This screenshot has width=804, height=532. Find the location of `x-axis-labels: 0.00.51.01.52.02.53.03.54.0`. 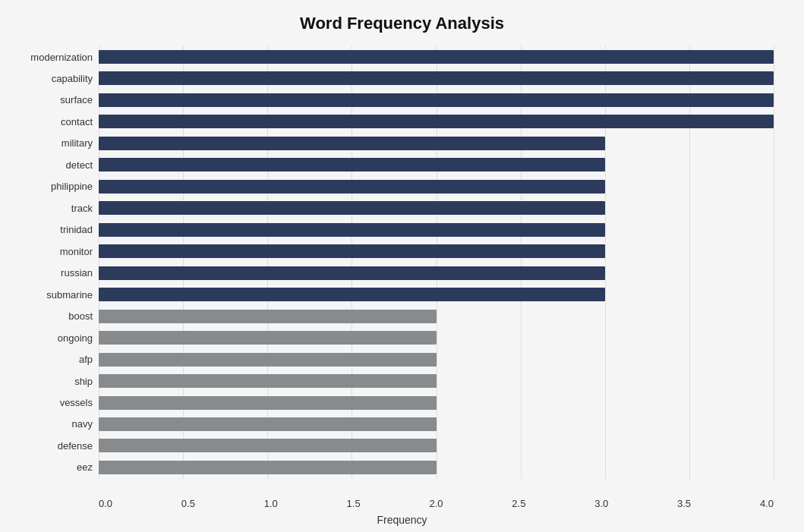

x-axis-labels: 0.00.51.01.52.02.53.03.54.0 is located at coordinates (436, 504).